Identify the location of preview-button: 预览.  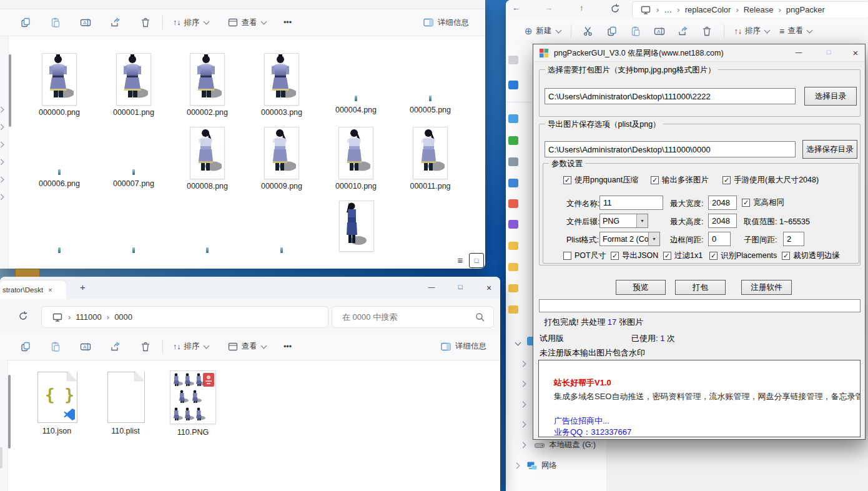
(641, 287).